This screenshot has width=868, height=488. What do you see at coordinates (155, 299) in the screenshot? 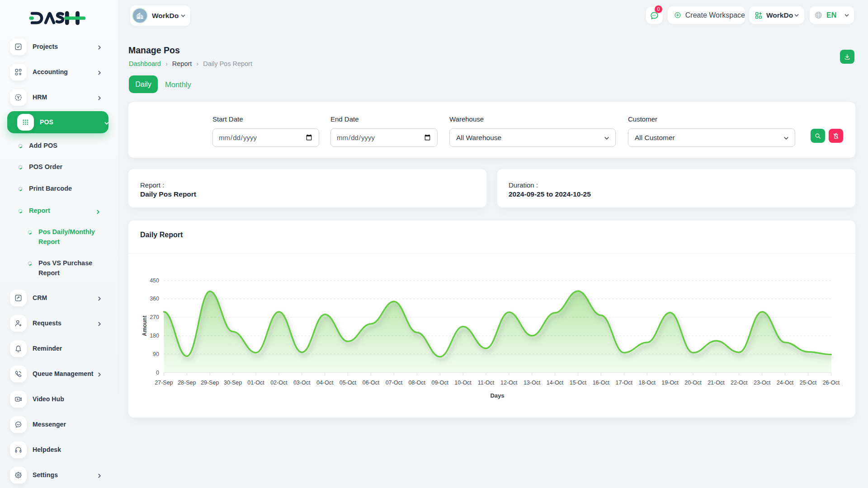
I see `svg-text: 360` at bounding box center [155, 299].